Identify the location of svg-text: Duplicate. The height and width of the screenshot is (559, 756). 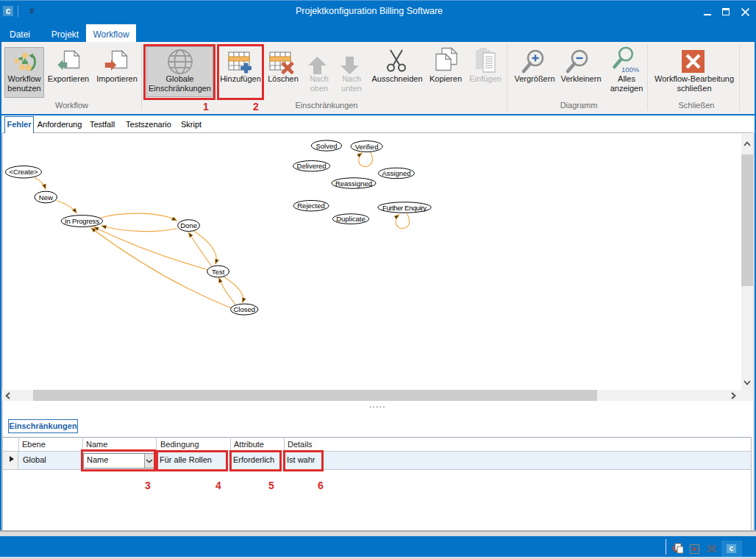
(351, 219).